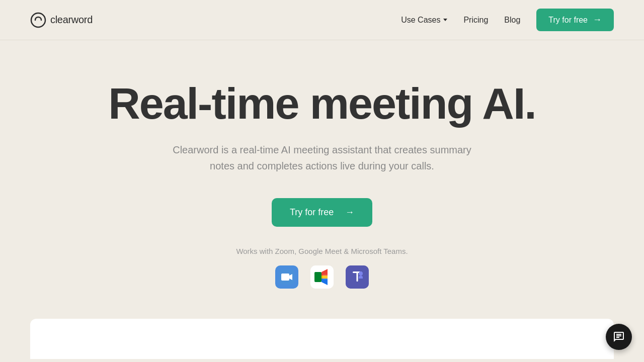  I want to click on logo-text: clearword, so click(71, 20).